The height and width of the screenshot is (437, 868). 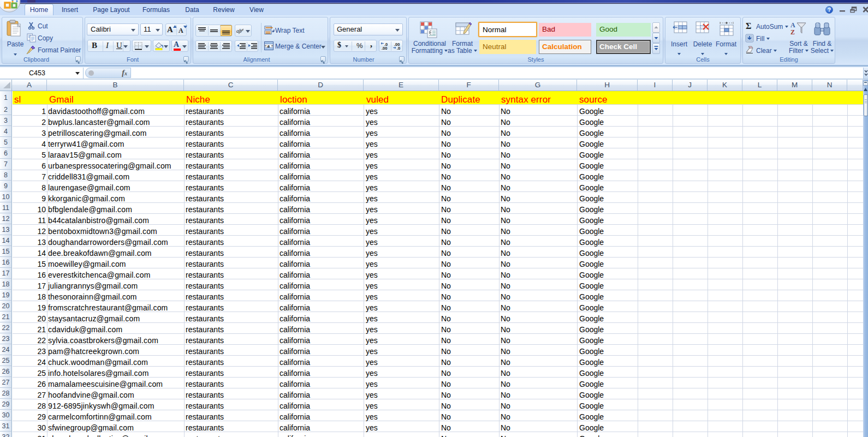 I want to click on svg-text: .0, so click(x=399, y=48).